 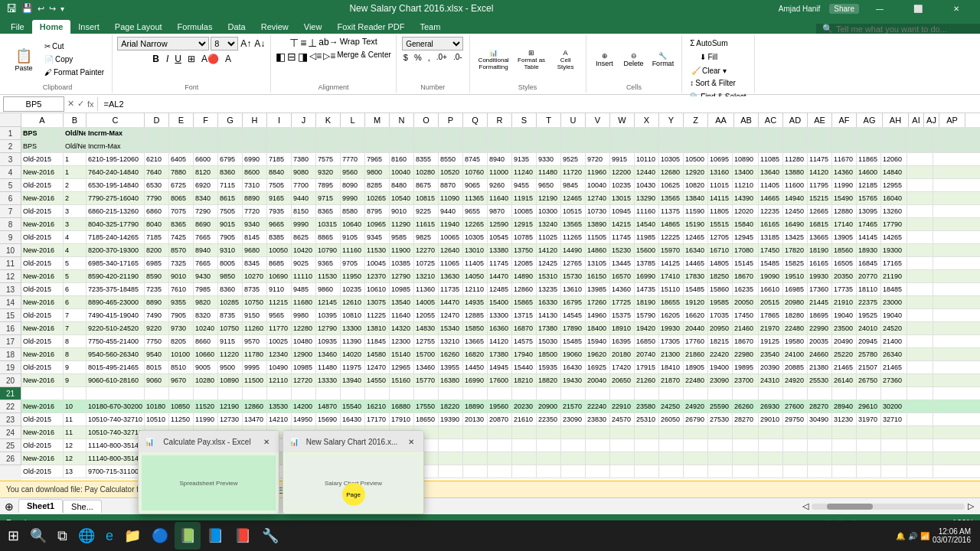 I want to click on col-l: L, so click(x=353, y=120).